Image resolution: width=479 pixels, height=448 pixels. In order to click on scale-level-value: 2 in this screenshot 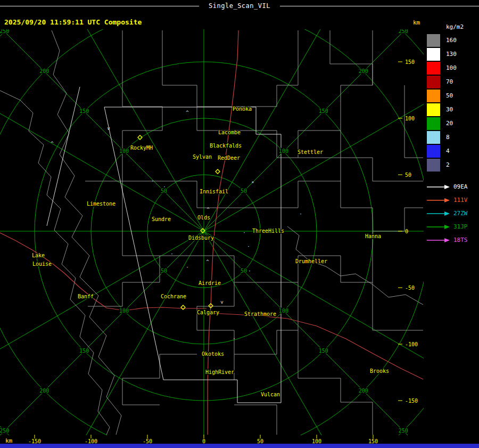, I will do `click(448, 165)`.